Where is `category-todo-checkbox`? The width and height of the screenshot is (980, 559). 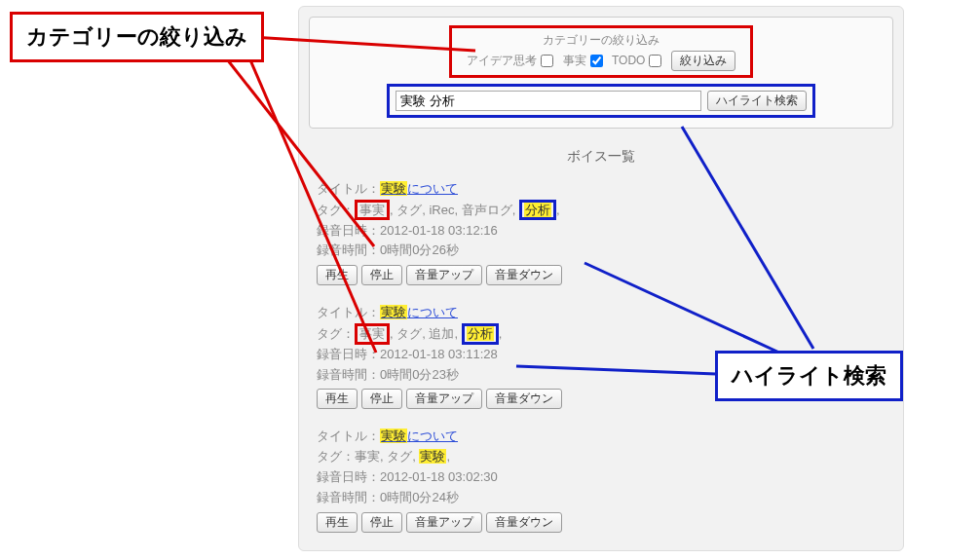 category-todo-checkbox is located at coordinates (655, 60).